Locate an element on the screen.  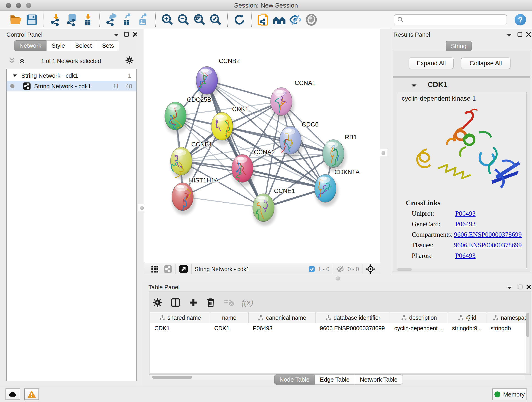
string-home-icon is located at coordinates (279, 20).